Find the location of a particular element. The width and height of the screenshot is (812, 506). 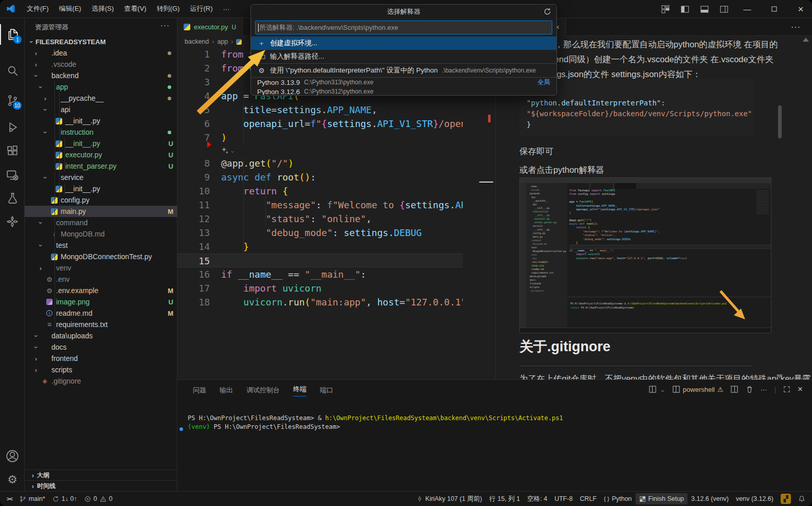

tree-item-MongoDB.md: ↓MongoDB.md is located at coordinates (101, 234).